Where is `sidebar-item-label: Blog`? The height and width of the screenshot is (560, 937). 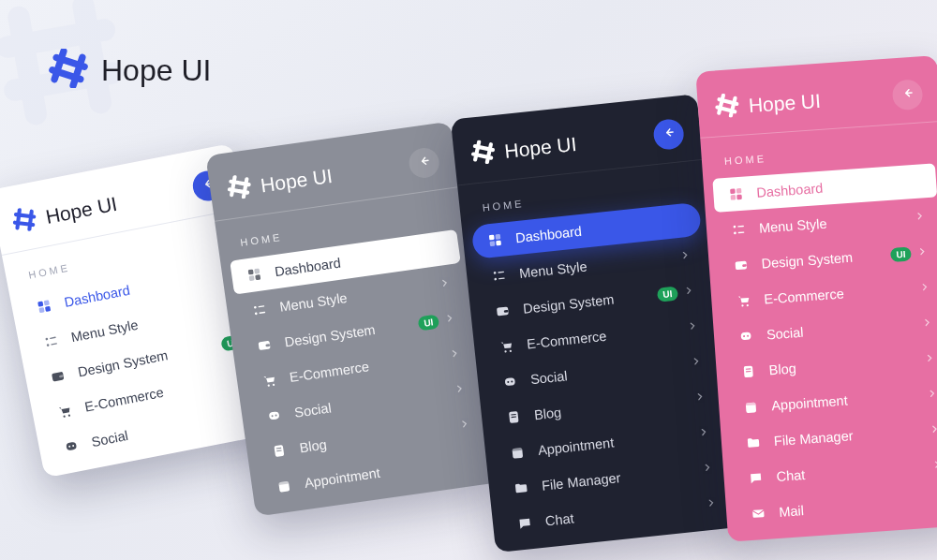 sidebar-item-label: Blog is located at coordinates (847, 365).